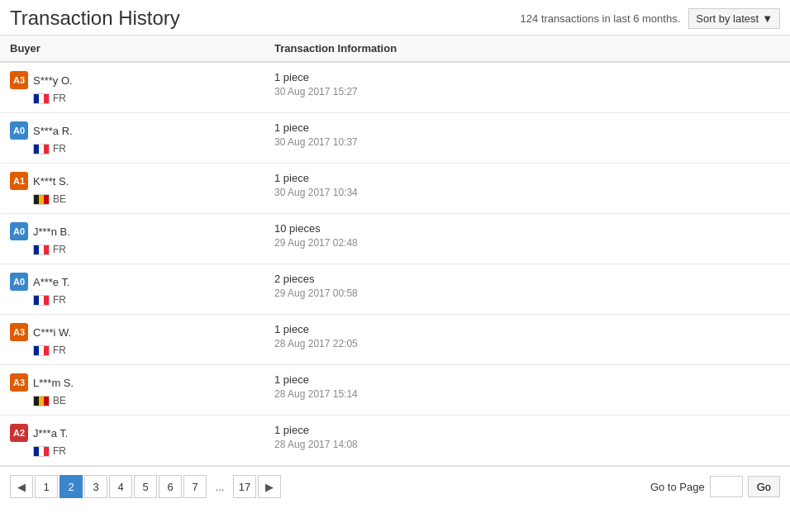  I want to click on header-right: 124 transactions in last 6 months. Sort …, so click(650, 18).